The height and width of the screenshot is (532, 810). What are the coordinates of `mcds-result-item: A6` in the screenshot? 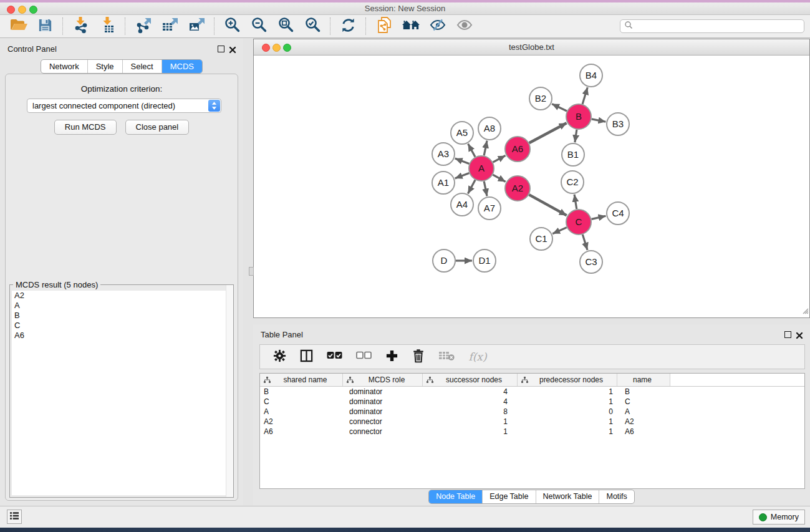 It's located at (122, 336).